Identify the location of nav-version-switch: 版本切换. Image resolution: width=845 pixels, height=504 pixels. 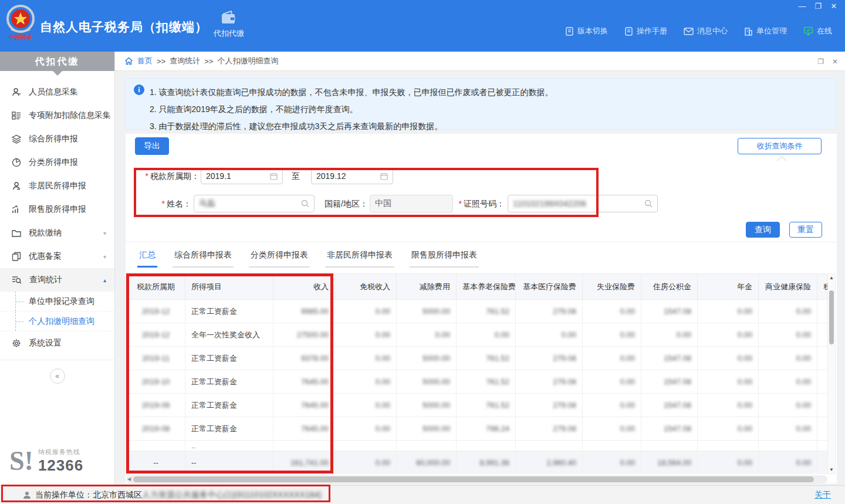
(587, 31).